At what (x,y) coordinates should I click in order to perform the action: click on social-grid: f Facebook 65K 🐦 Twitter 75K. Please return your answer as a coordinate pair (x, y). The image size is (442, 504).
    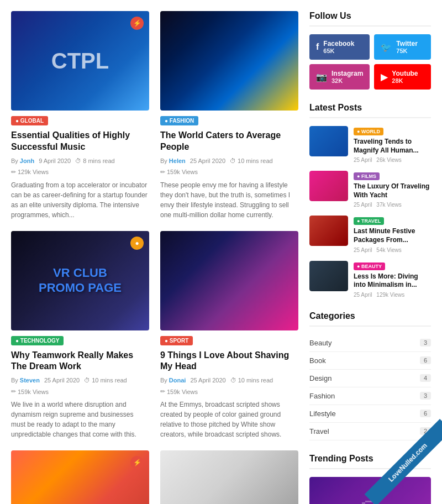
    Looking at the image, I should click on (370, 62).